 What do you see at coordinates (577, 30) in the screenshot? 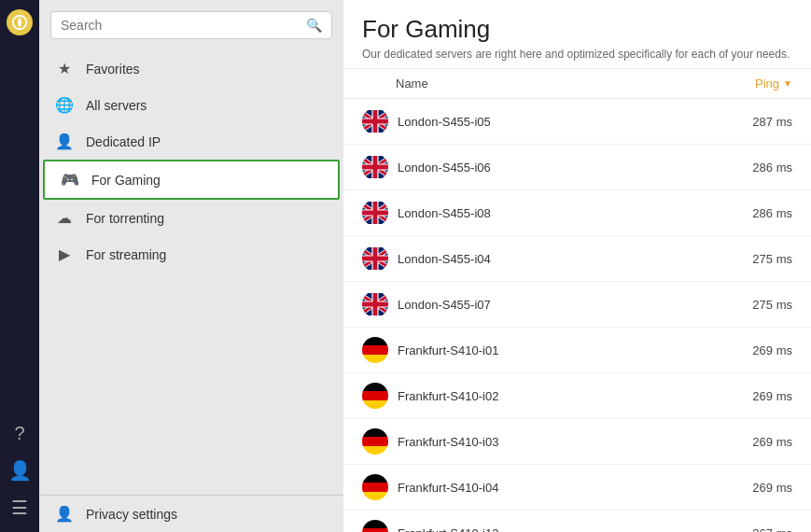
I see `page-title: For Gaming` at bounding box center [577, 30].